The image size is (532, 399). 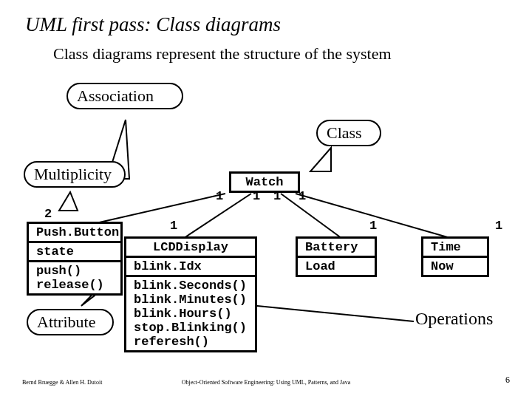 I want to click on callout-operations: Operations, so click(x=454, y=319).